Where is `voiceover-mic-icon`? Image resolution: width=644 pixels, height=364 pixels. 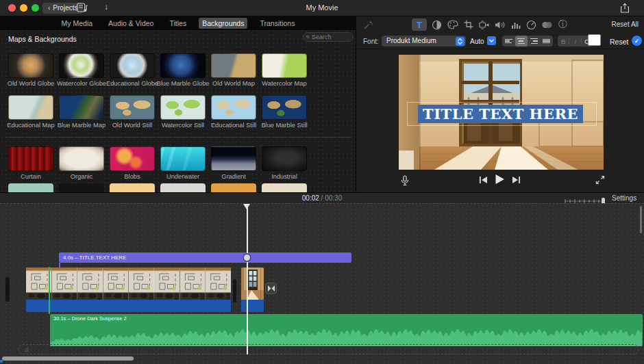
voiceover-mic-icon is located at coordinates (405, 182).